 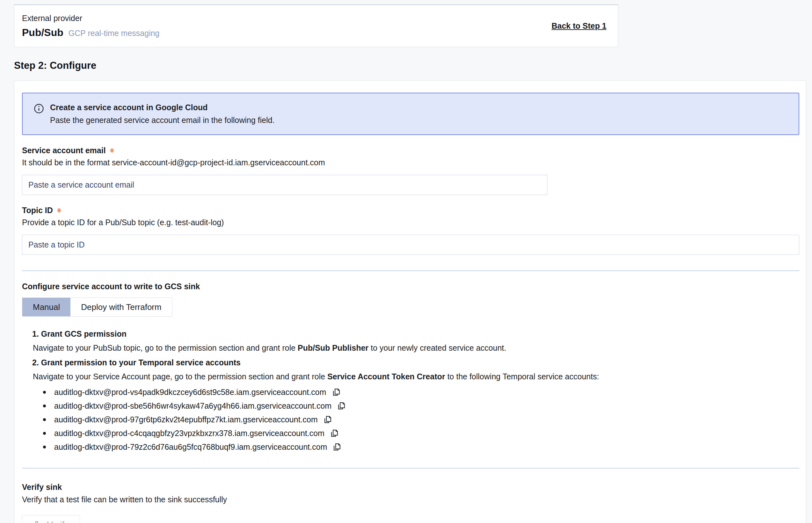 What do you see at coordinates (421, 447) in the screenshot?
I see `list-item: auditlog-dktxv@prod-79z2c6d76au6g5fcq768…` at bounding box center [421, 447].